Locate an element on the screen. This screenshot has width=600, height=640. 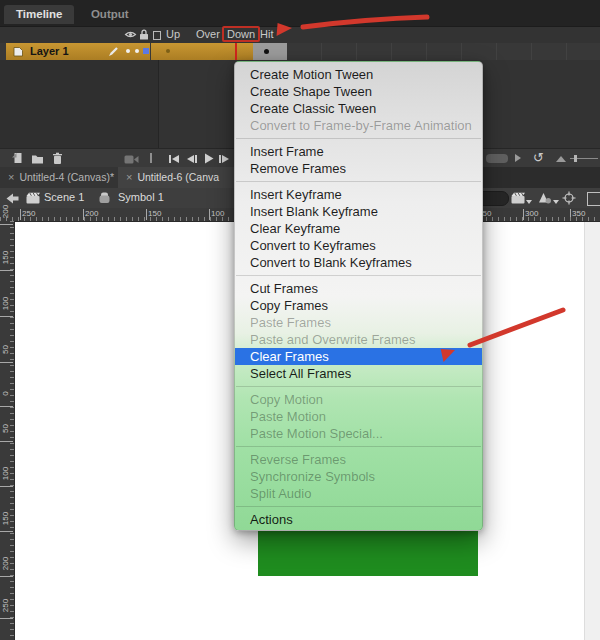
menu-item-insert-frame: Insert Frame is located at coordinates (358, 152).